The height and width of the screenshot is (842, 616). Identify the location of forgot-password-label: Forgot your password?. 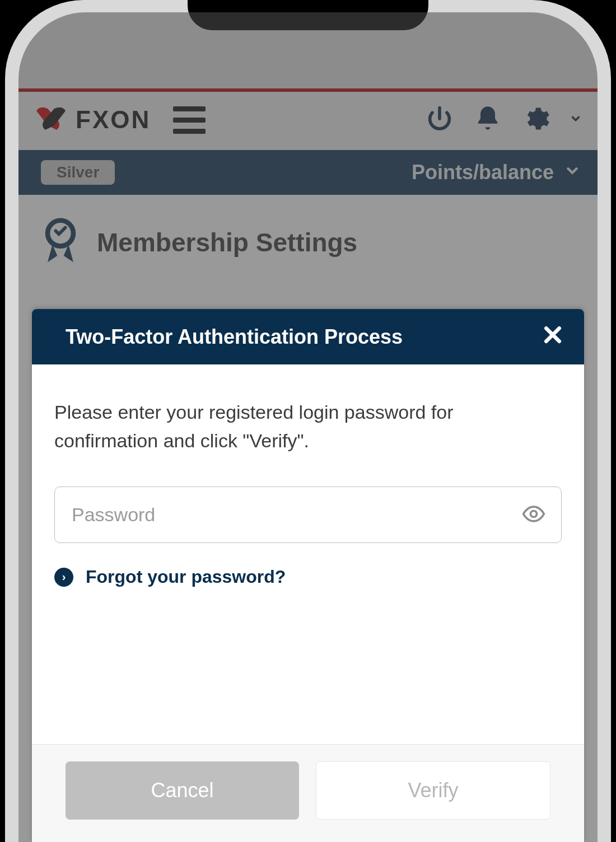
(186, 577).